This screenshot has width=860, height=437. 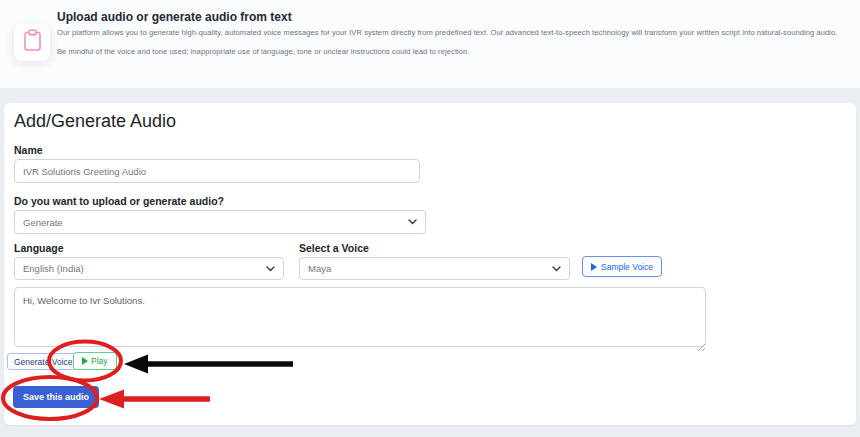 I want to click on save-this-audio-button-label: Save this audio, so click(x=56, y=397).